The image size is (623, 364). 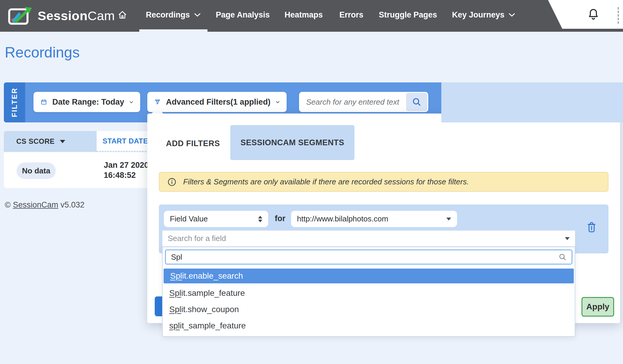 I want to click on sessioncam-wordmark: SessionCam, so click(x=76, y=16).